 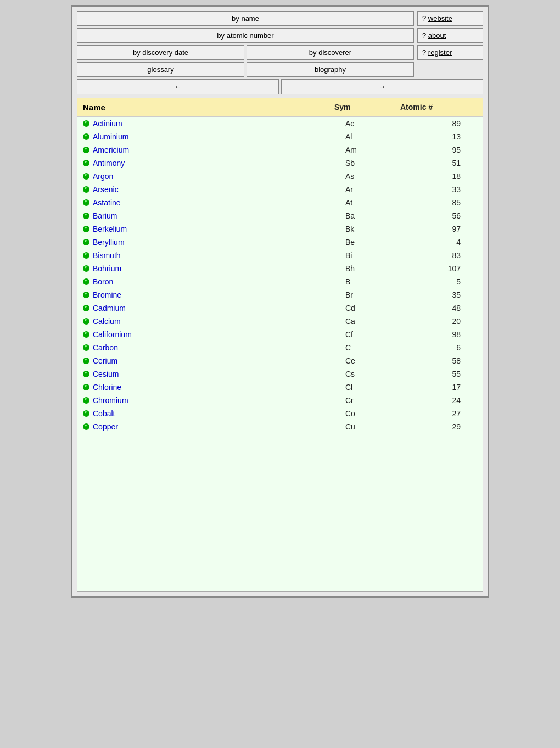 I want to click on list-header: Name Sym Atomic #, so click(x=280, y=108).